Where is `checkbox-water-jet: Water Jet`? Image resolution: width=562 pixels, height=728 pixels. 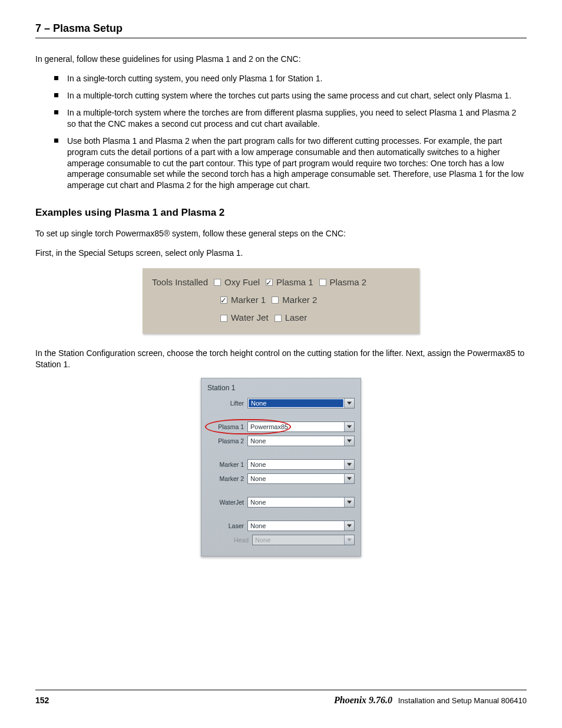 checkbox-water-jet: Water Jet is located at coordinates (244, 318).